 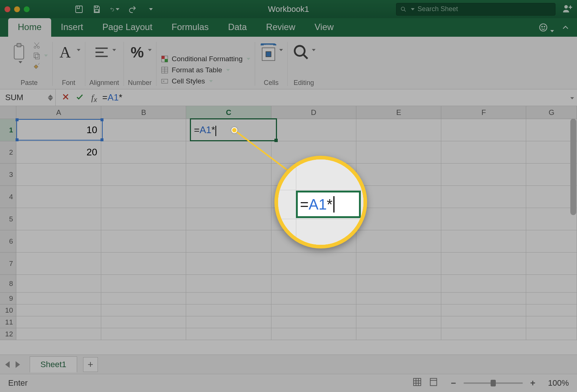 I want to click on magnified-editing-cell: =A1*, so click(x=329, y=204).